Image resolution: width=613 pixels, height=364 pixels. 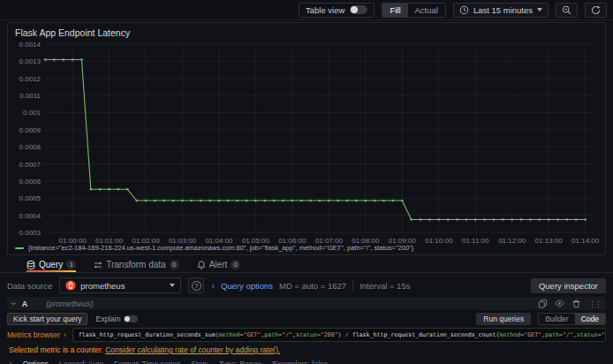 What do you see at coordinates (556, 319) in the screenshot?
I see `builder-button: Builder` at bounding box center [556, 319].